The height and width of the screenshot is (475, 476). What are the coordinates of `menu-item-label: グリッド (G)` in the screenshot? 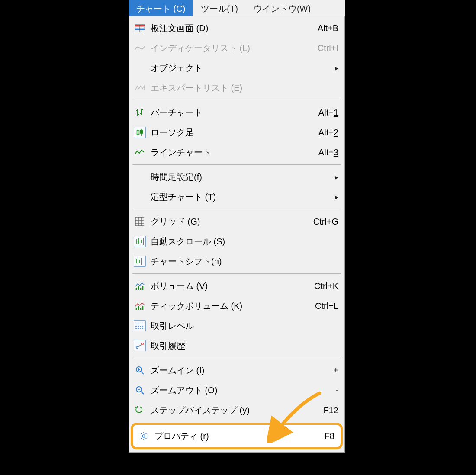 It's located at (228, 221).